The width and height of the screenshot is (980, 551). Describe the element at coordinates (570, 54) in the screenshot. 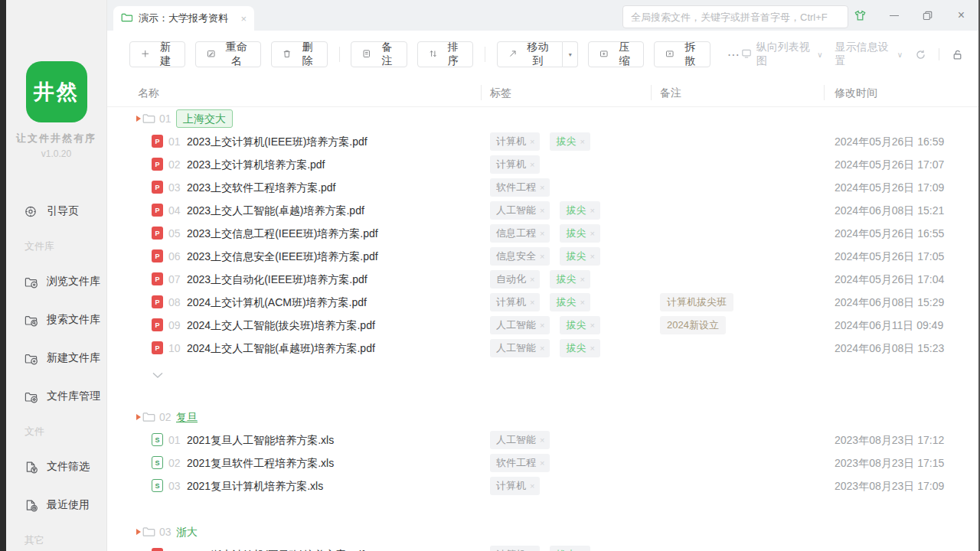

I see `move-to-dropdown-arrow: ▾` at that location.